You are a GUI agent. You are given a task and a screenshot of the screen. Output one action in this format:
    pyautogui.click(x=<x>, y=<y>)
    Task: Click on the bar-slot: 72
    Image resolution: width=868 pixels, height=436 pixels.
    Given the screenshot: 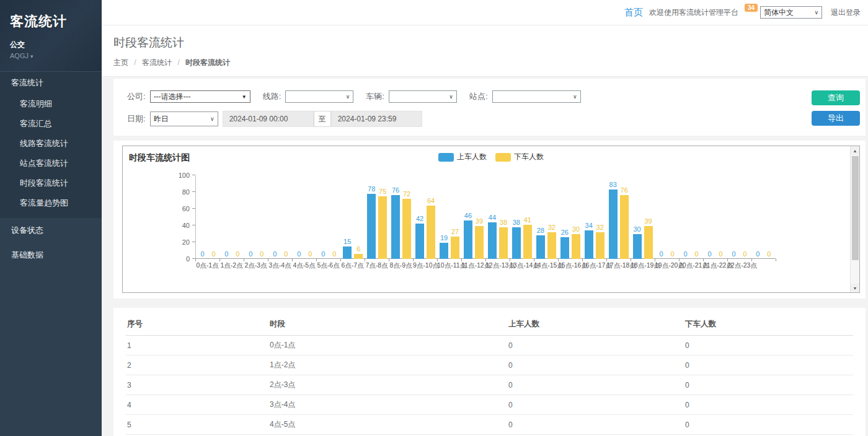 What is the action you would take?
    pyautogui.click(x=407, y=217)
    